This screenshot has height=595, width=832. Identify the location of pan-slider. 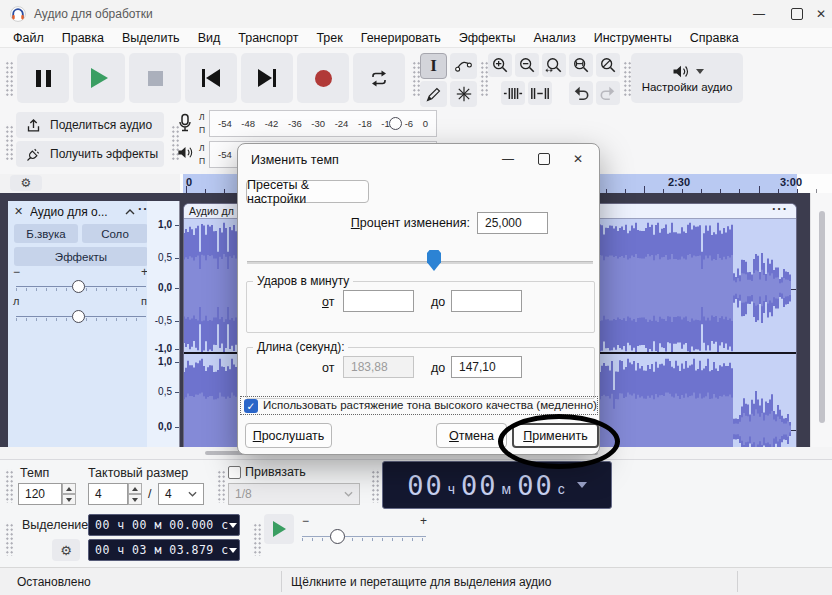
(78, 316).